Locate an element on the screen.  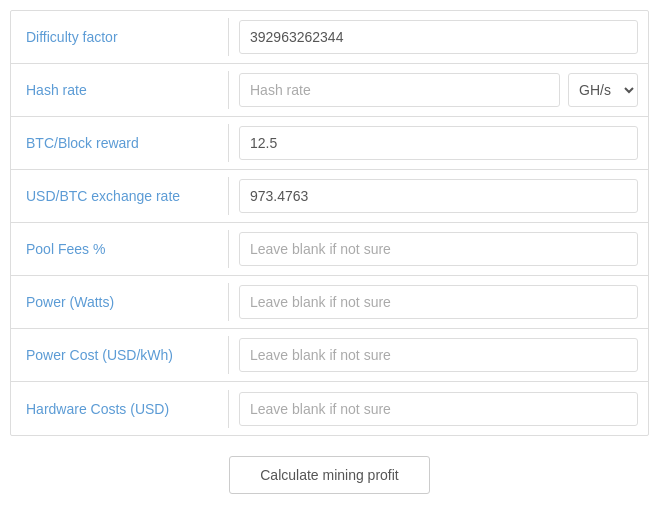
label-text-difficulty-factor: Difficulty factor is located at coordinates (72, 37).